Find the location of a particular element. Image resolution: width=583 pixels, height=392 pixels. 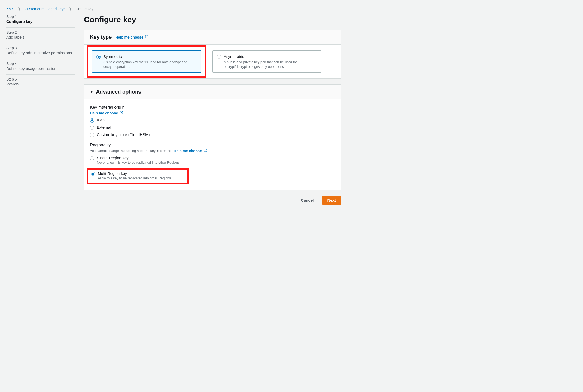

regionality-single: Single-Region key Never allow this key t… is located at coordinates (212, 160).